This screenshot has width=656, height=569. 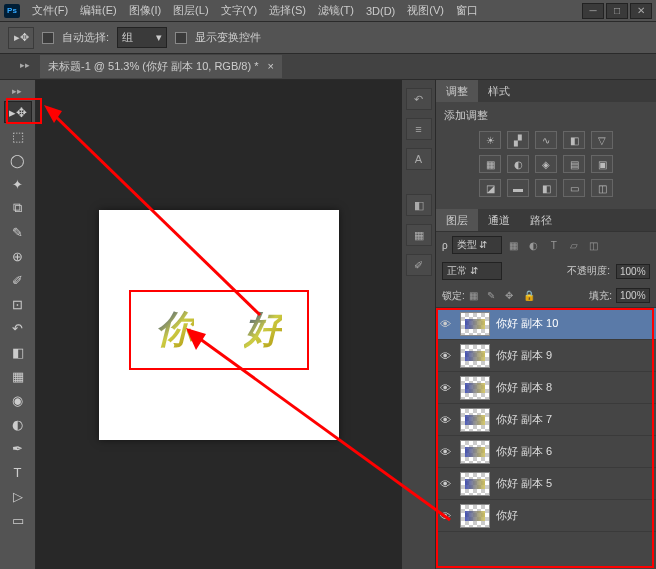 I want to click on menu-3d: 3D(D), so click(x=380, y=11).